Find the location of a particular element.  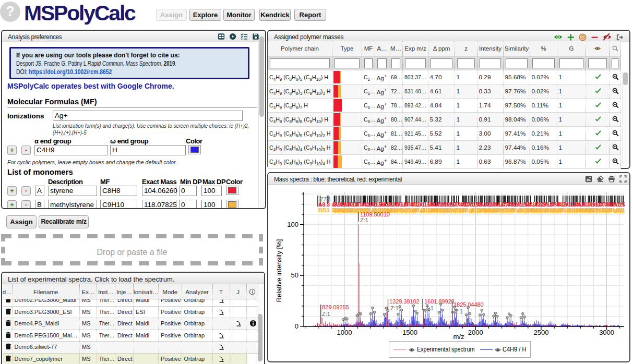

svg-text: 1500 is located at coordinates (410, 333).